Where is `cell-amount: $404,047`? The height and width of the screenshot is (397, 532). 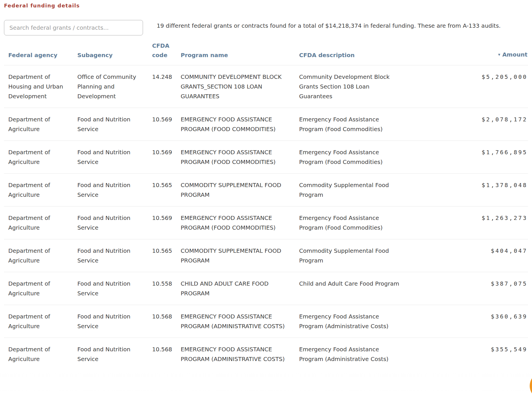
cell-amount: $404,047 is located at coordinates (469, 256).